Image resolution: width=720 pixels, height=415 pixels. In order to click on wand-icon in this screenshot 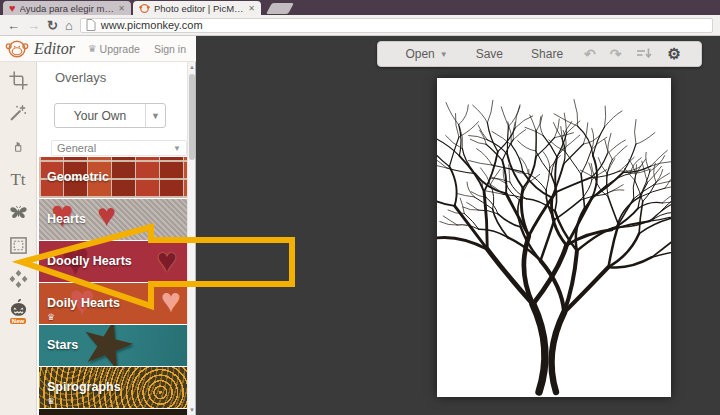, I will do `click(18, 113)`.